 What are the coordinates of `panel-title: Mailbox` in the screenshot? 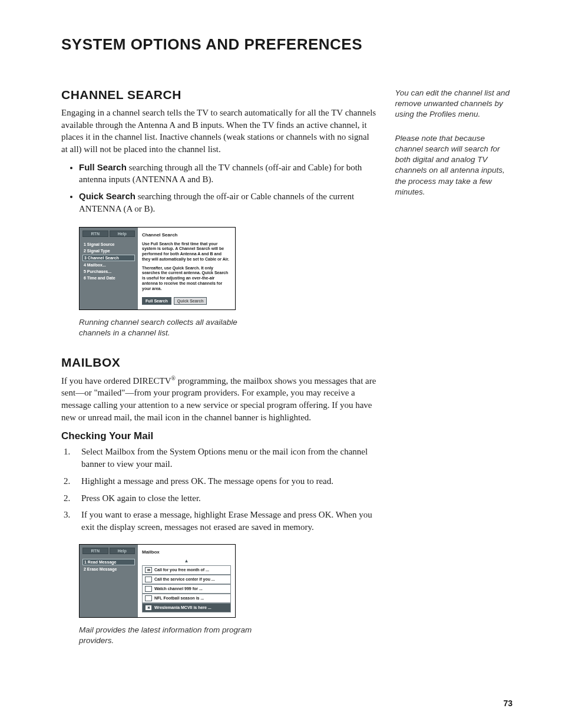 It's located at (186, 552).